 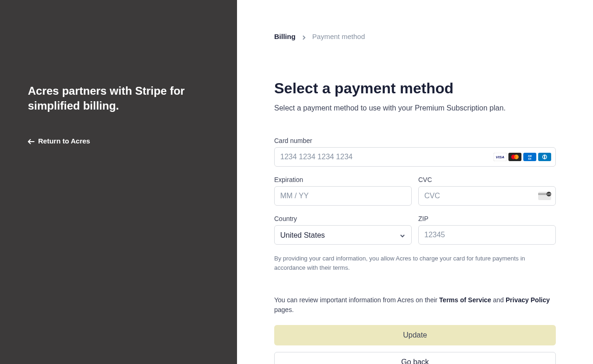 I want to click on cvc-label: CVC, so click(x=487, y=180).